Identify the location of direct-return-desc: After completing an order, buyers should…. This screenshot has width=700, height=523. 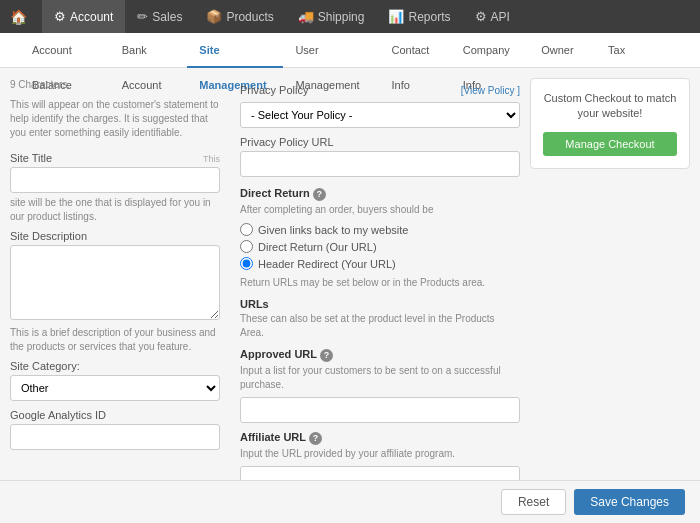
(380, 210).